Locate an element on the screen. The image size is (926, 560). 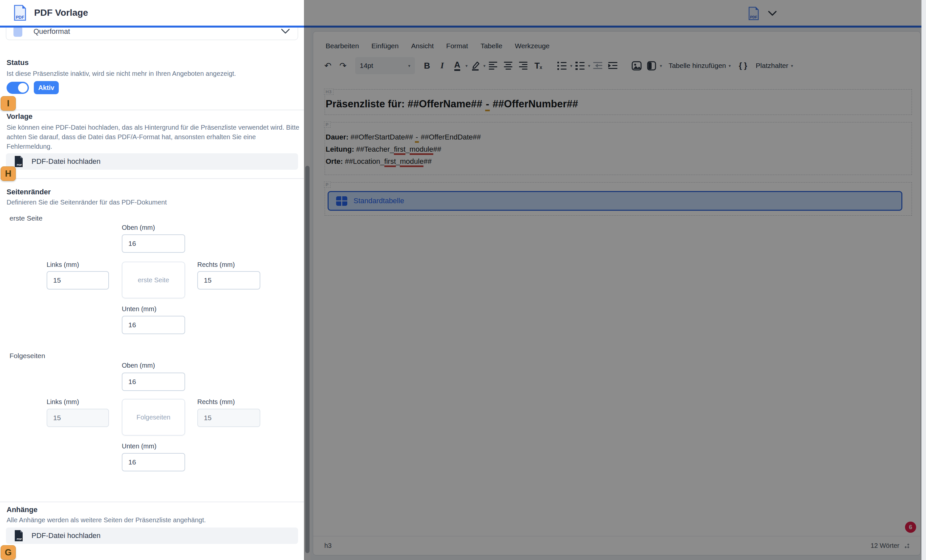
erste-seite-rechts-input is located at coordinates (229, 280).